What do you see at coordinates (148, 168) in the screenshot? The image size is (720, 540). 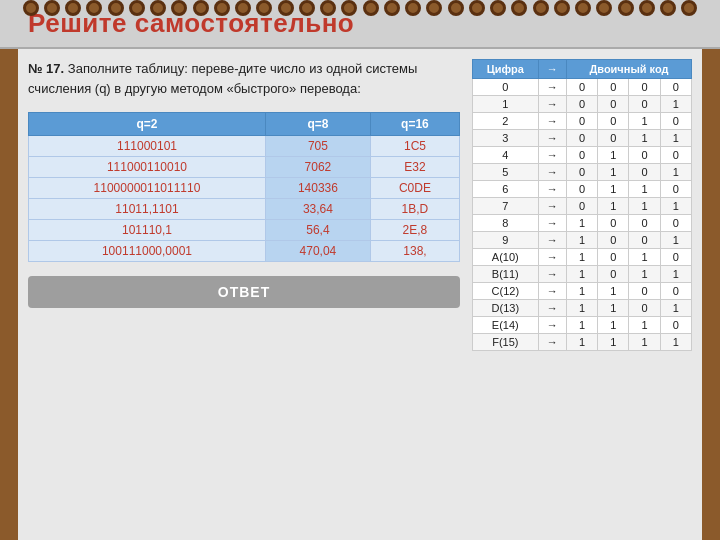 I see `table-cell: 111000110010` at bounding box center [148, 168].